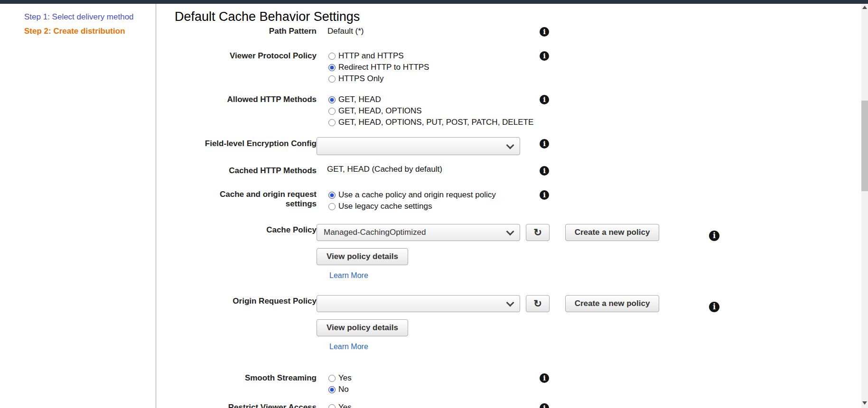 The width and height of the screenshot is (868, 408). What do you see at coordinates (417, 195) in the screenshot?
I see `radio-option-label: Use a cache policy and origin request po…` at bounding box center [417, 195].